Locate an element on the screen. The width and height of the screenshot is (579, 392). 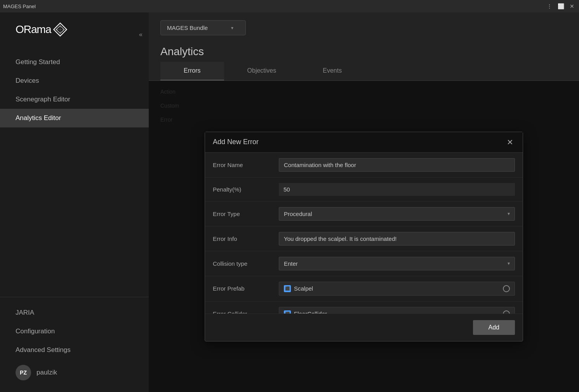
title-bar-left: MAGES Panel is located at coordinates (19, 6).